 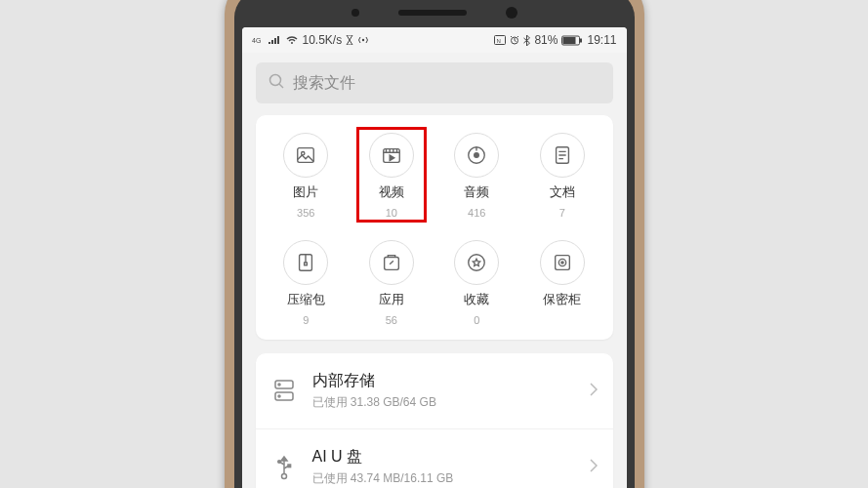 What do you see at coordinates (258, 40) in the screenshot?
I see `network-4g-icon: 4G` at bounding box center [258, 40].